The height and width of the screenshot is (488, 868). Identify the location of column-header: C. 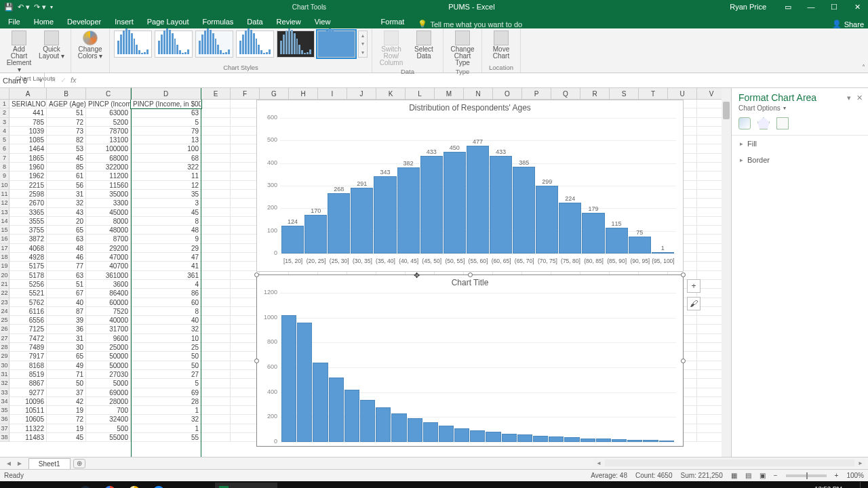
(108, 94).